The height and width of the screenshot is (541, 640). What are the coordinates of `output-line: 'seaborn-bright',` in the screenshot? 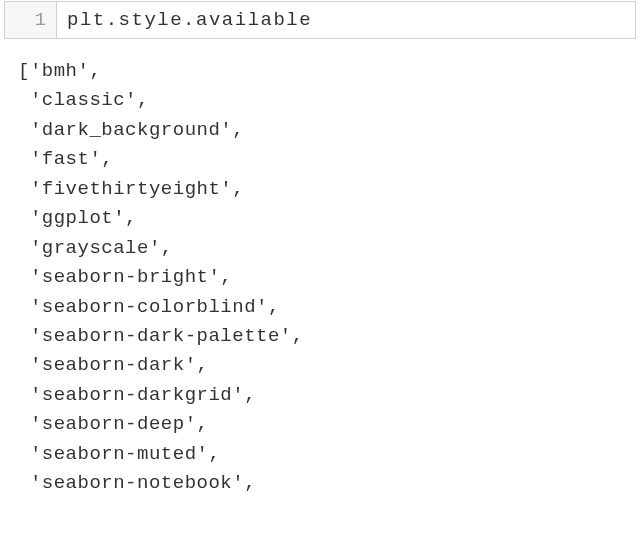 It's located at (329, 278).